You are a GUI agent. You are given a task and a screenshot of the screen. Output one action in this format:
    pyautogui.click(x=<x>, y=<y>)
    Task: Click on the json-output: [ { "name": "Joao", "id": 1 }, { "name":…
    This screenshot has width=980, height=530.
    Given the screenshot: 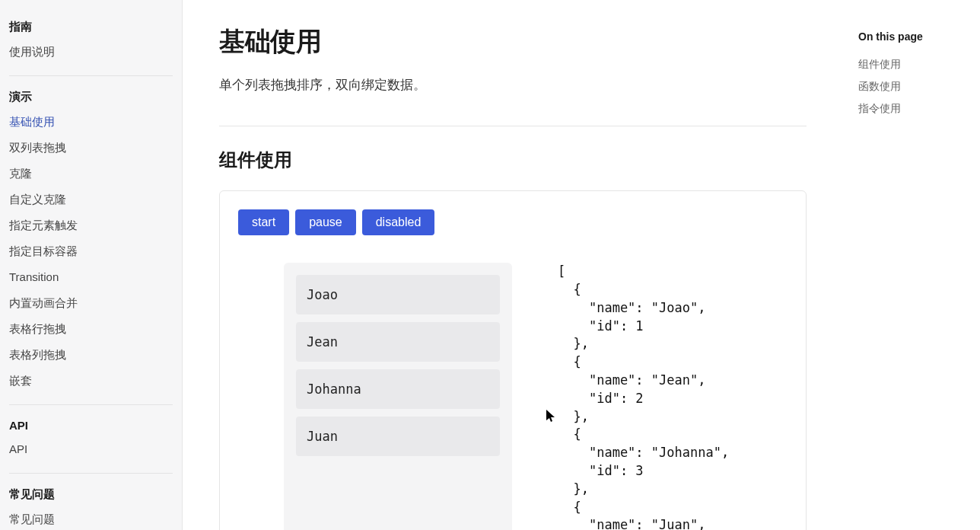 What is the action you would take?
    pyautogui.click(x=644, y=396)
    